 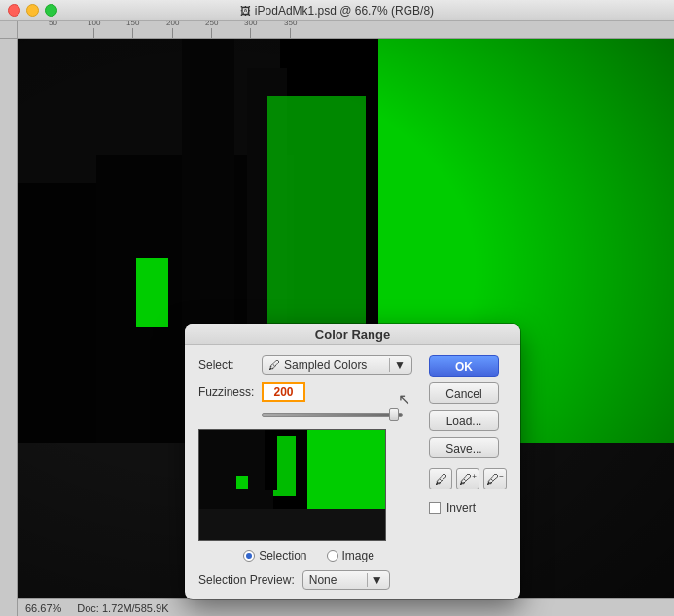 I want to click on eyedropper-sample-button: 🖊, so click(x=441, y=479).